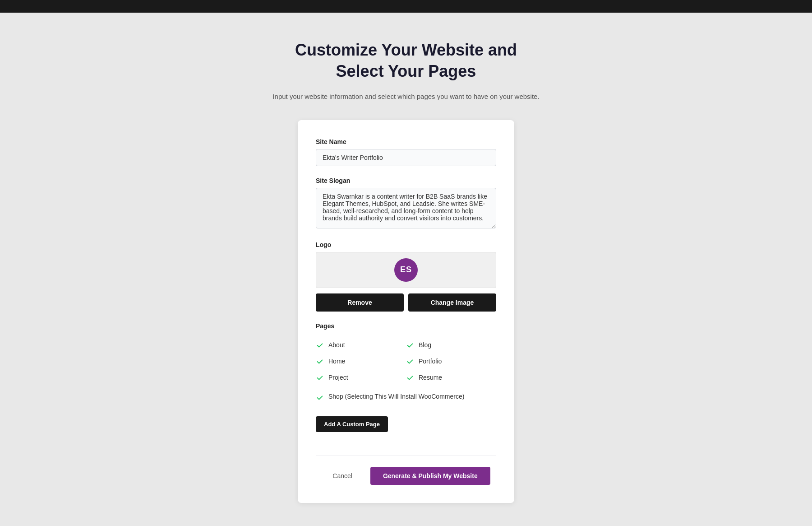 Image resolution: width=812 pixels, height=526 pixels. Describe the element at coordinates (361, 361) in the screenshot. I see `page-item-home: Home` at that location.